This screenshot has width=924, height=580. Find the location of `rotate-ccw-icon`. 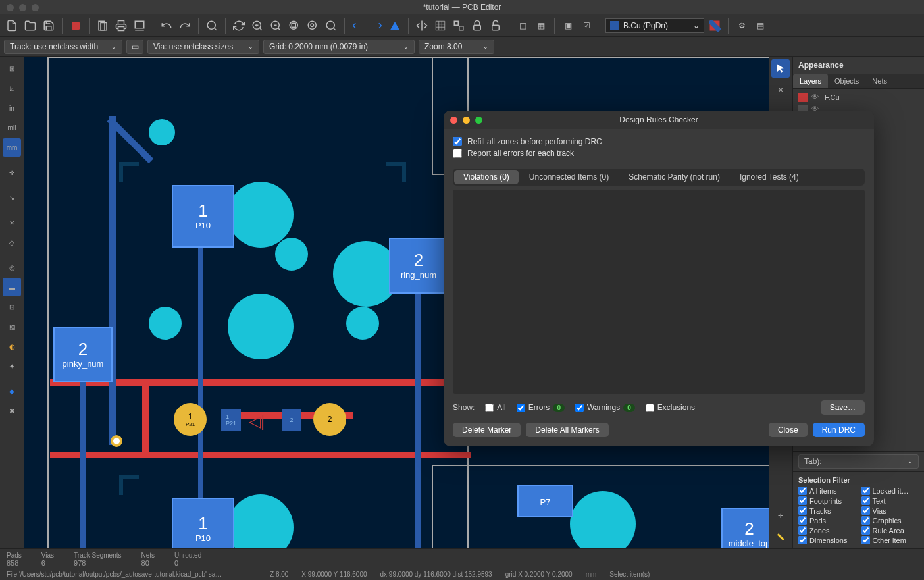

rotate-ccw-icon is located at coordinates (358, 26).